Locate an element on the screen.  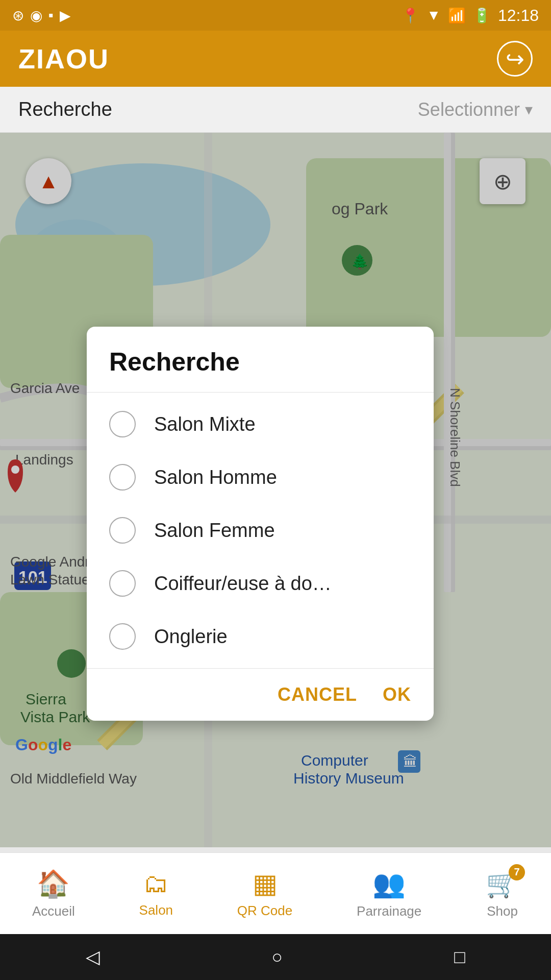
recents-button: □ is located at coordinates (460, 957).